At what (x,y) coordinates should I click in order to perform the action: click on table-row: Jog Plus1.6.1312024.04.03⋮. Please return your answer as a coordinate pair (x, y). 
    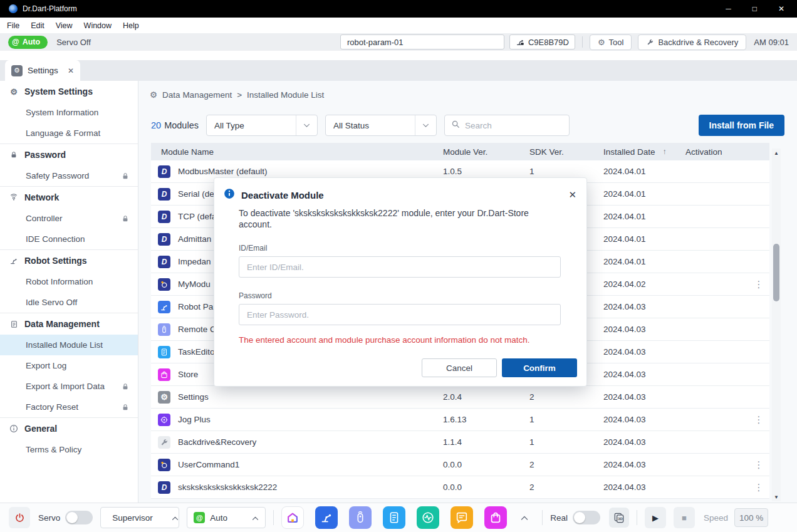
    Looking at the image, I should click on (460, 420).